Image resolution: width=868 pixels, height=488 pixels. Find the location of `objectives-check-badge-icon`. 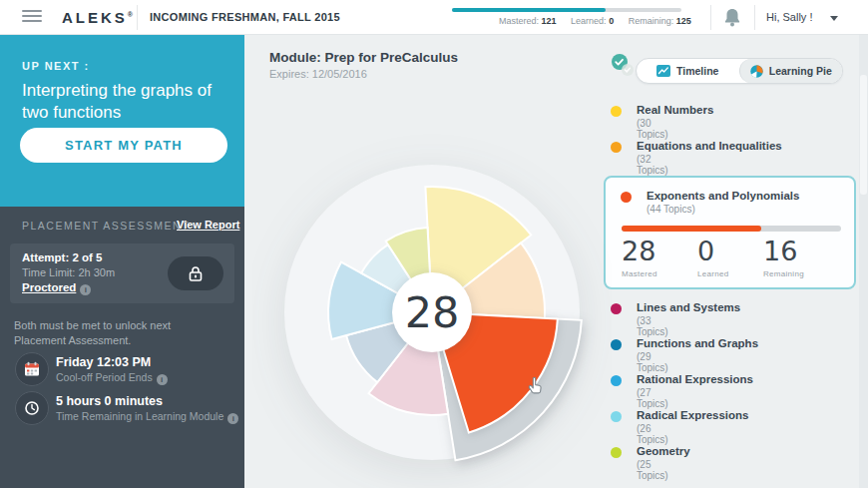

objectives-check-badge-icon is located at coordinates (624, 66).